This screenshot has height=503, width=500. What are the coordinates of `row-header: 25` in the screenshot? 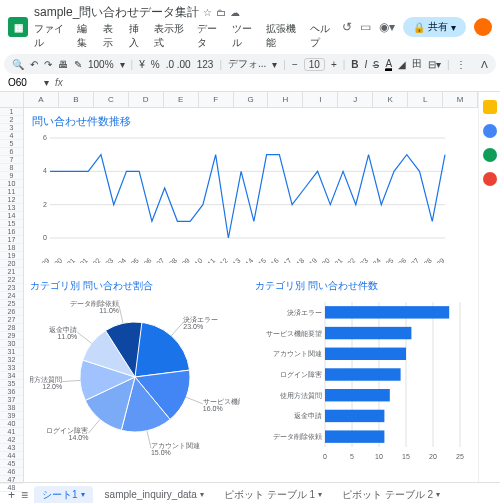 It's located at (12, 304).